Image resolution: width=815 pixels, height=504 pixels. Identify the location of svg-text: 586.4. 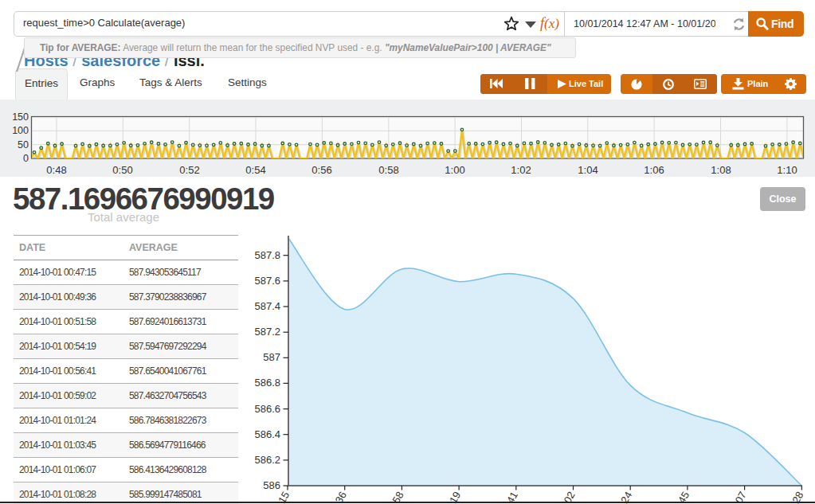
(268, 435).